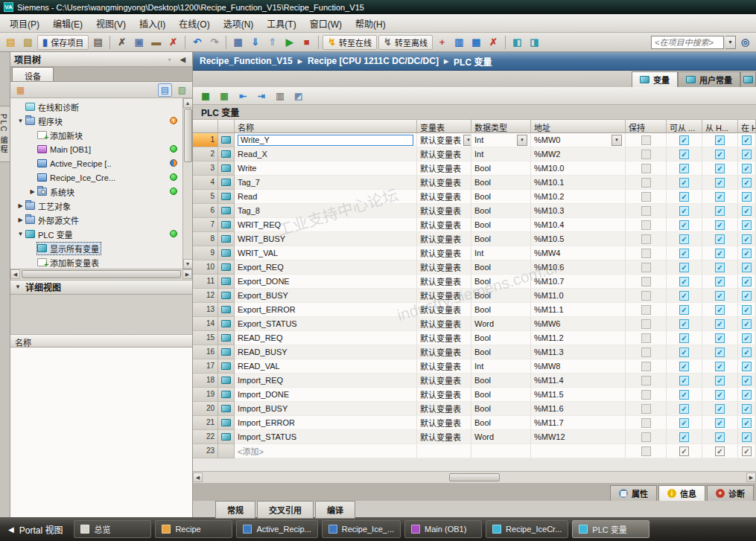 This screenshot has width=756, height=541. What do you see at coordinates (206, 168) in the screenshot?
I see `row-number: 3` at bounding box center [206, 168].